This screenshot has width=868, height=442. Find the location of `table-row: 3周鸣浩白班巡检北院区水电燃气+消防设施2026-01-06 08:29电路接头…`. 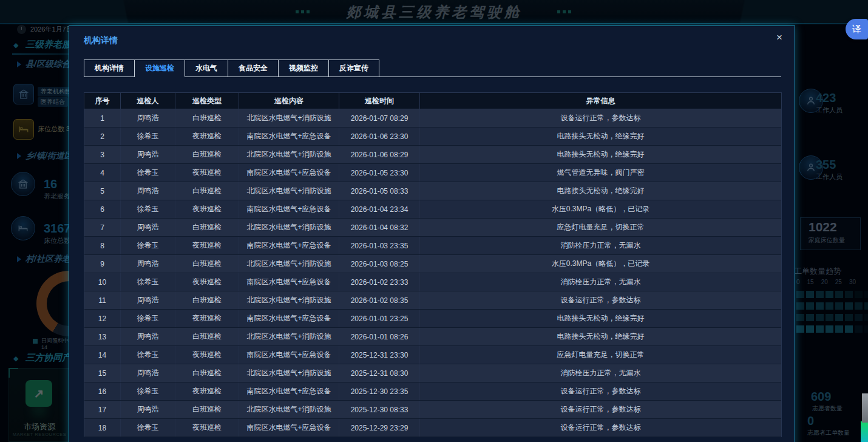

table-row: 3周鸣浩白班巡检北院区水电燃气+消防设施2026-01-06 08:29电路接头… is located at coordinates (433, 155).